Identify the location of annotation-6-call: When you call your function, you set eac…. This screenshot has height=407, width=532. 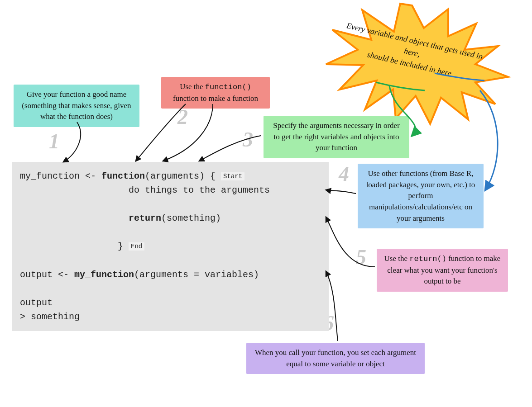
(335, 358).